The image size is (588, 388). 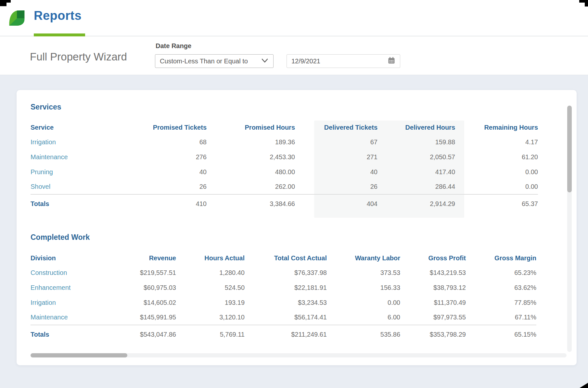 What do you see at coordinates (137, 288) in the screenshot?
I see `cell-value: $60,975.03` at bounding box center [137, 288].